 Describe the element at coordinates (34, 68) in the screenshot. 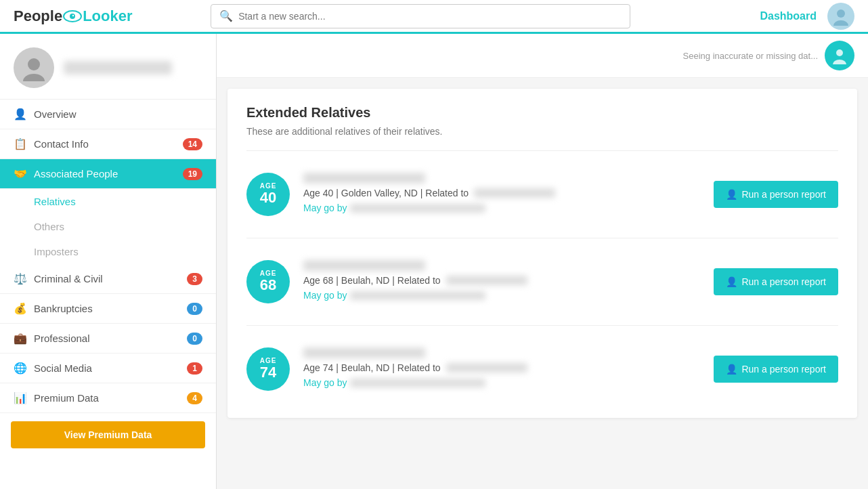

I see `profile-avatar-icon` at that location.